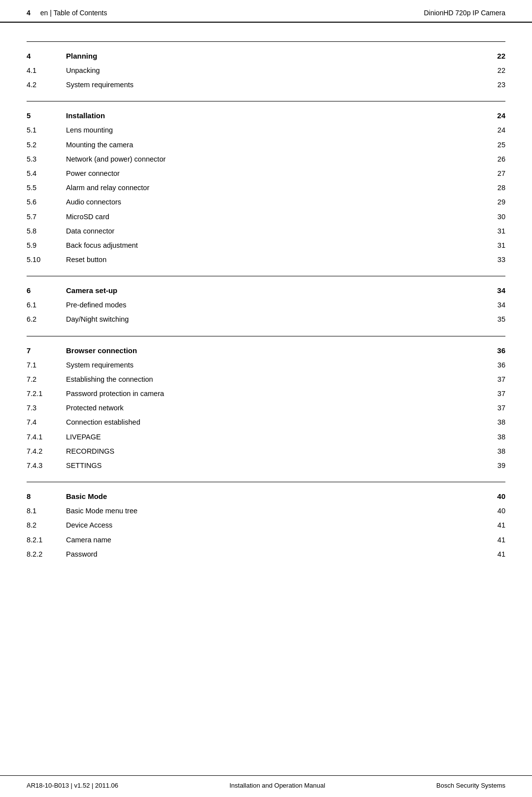 This screenshot has width=532, height=797. What do you see at coordinates (46, 188) in the screenshot?
I see `toc-number: 5.5` at bounding box center [46, 188].